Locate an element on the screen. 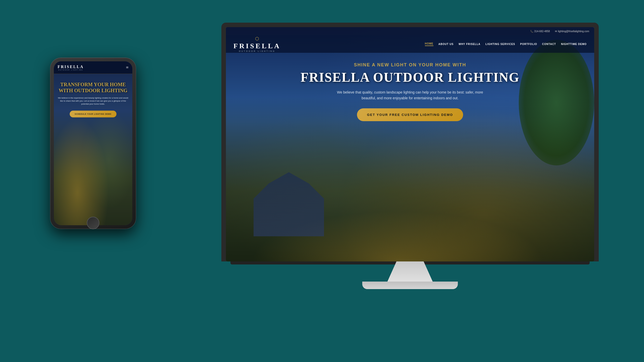  phone-logo: FRISELLA OUTDOOR LIGHTING is located at coordinates (71, 68).